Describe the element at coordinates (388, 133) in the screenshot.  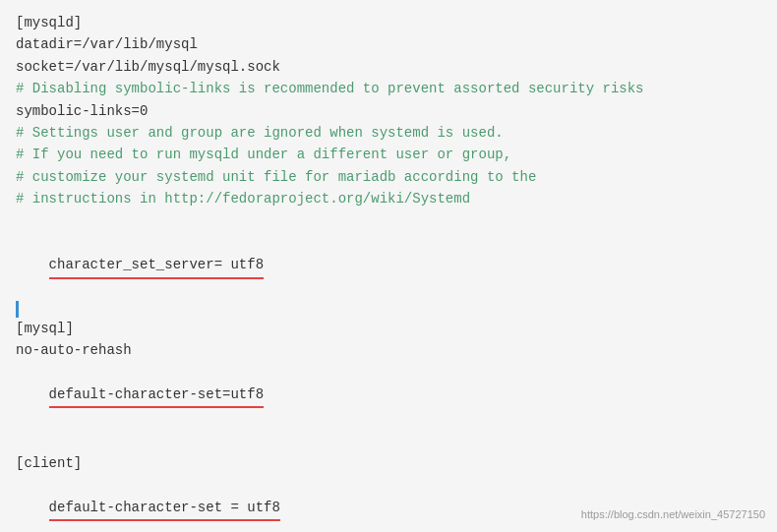
I see `line-comment-settings: # Settings user and group are ignored wh…` at that location.